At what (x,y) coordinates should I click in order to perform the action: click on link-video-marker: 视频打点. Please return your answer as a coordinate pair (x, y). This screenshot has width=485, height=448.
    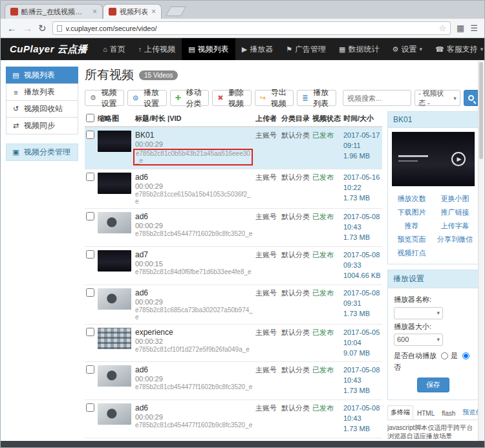
    Looking at the image, I should click on (411, 253).